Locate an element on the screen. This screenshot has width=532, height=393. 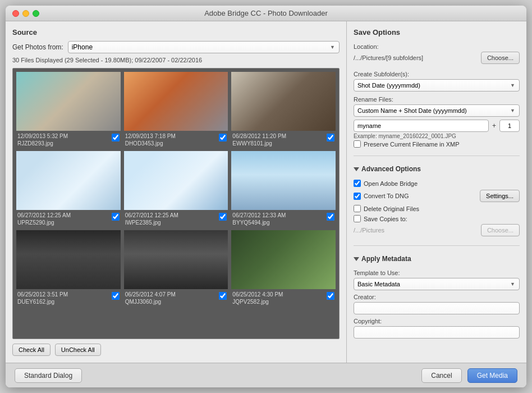
rename-select-wrap: Custom Name + Shot Date (yyyymmdd) is located at coordinates (437, 111).